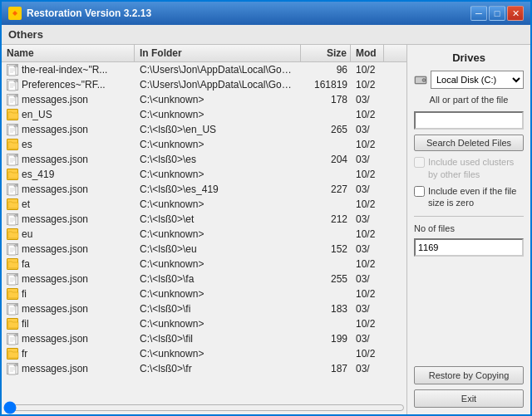  I want to click on table-row: messages.jsonC:\<lsß0>\et21203/, so click(204, 219).